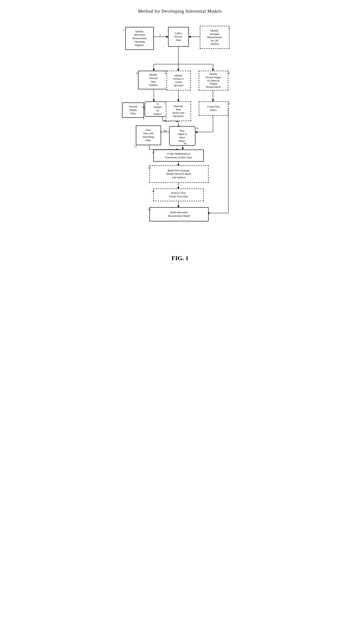 This screenshot has width=360, height=644. Describe the element at coordinates (153, 191) in the screenshot. I see `label-14: 14` at that location.